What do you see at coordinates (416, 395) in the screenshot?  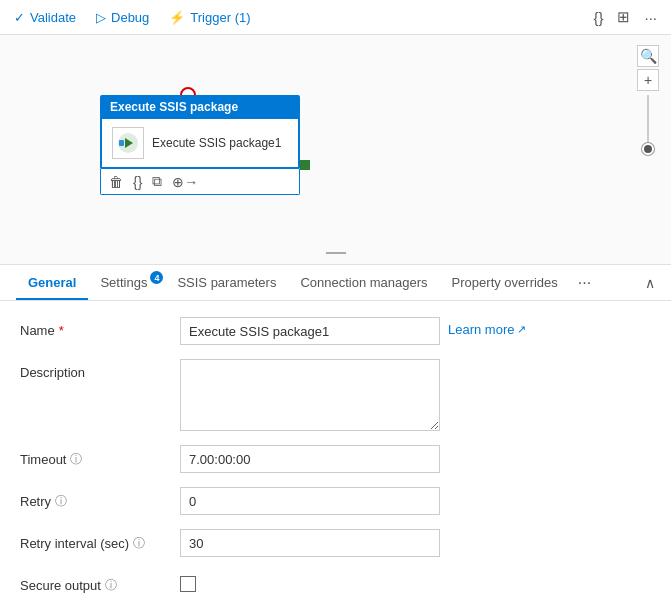 I see `description-control` at bounding box center [416, 395].